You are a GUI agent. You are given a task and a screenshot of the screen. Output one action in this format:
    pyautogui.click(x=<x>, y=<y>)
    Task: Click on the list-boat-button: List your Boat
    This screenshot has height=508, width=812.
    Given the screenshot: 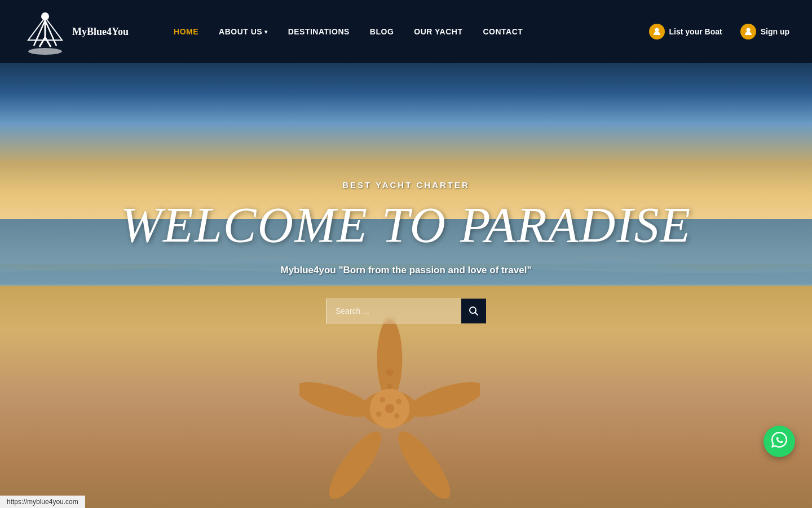 What is the action you would take?
    pyautogui.click(x=686, y=32)
    